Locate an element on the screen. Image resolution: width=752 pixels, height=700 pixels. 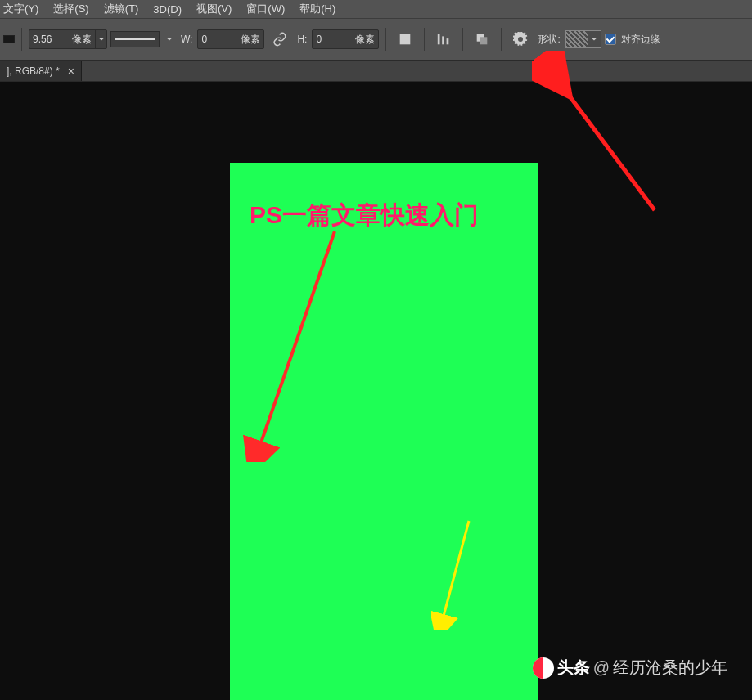
options-bar: 像素 W: 像素 H: 像素 形状: 对齐边缘 is located at coordinates (376, 39).